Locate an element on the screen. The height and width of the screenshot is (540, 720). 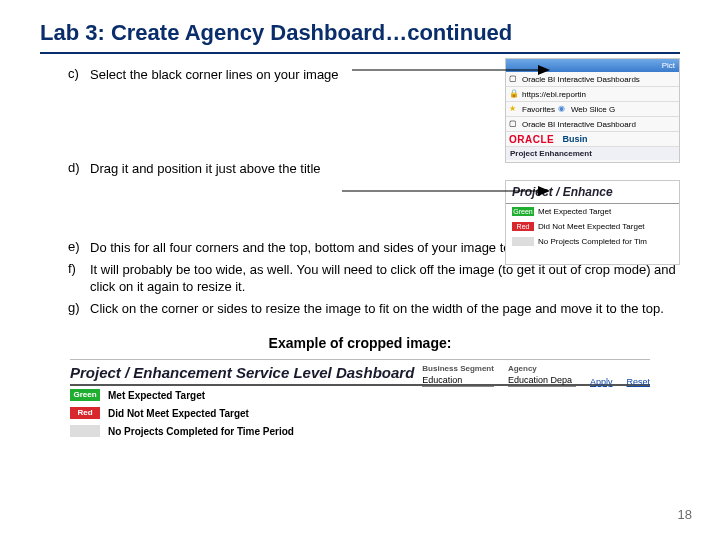
thumb-c-row2: https://ebi.reportin is located at coordinates (554, 94).